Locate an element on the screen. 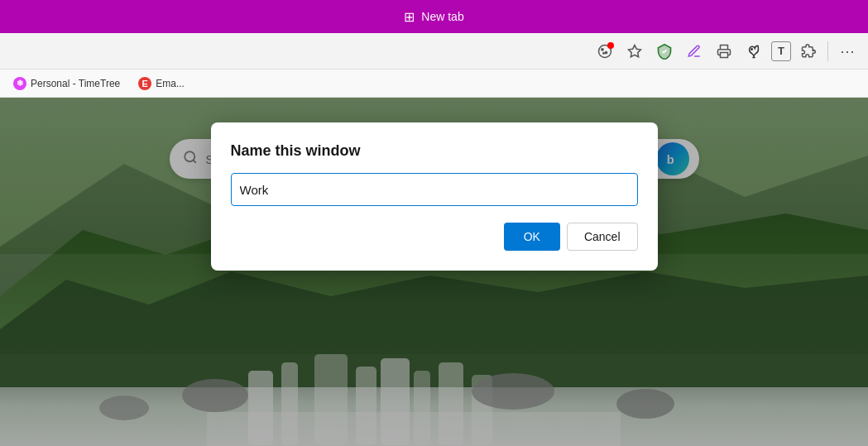 The width and height of the screenshot is (868, 446). shield-icon is located at coordinates (664, 51).